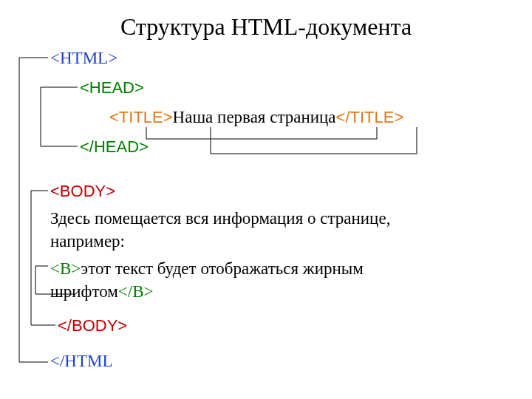 The image size is (532, 399). What do you see at coordinates (256, 117) in the screenshot?
I see `title-line: <TITLE>Наша первая страница</TITLE>` at bounding box center [256, 117].